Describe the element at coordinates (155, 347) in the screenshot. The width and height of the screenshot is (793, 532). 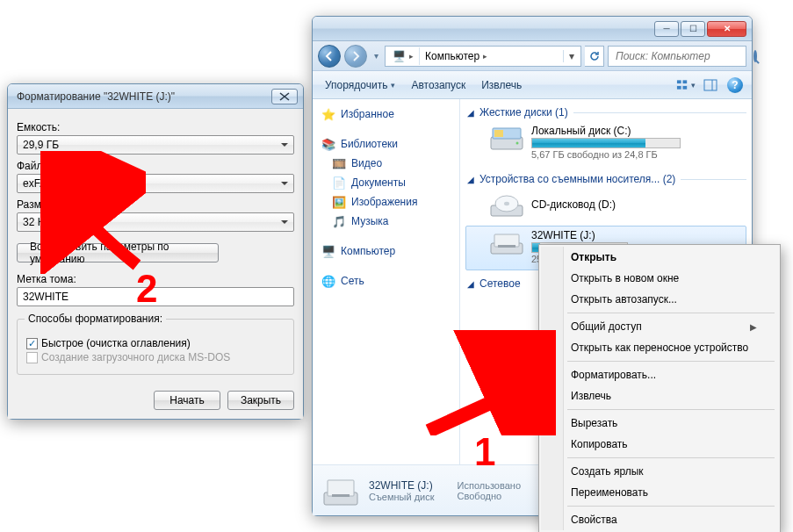
I see `format-options-group: Способы форматирования: Быстрое (очистка…` at that location.